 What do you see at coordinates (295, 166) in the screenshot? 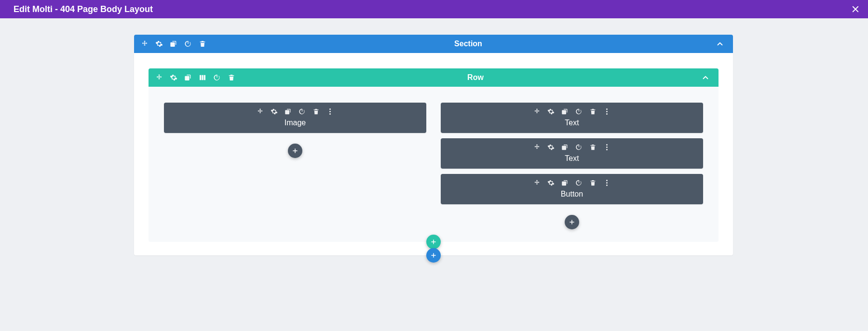
I see `column-1: Image` at bounding box center [295, 166].